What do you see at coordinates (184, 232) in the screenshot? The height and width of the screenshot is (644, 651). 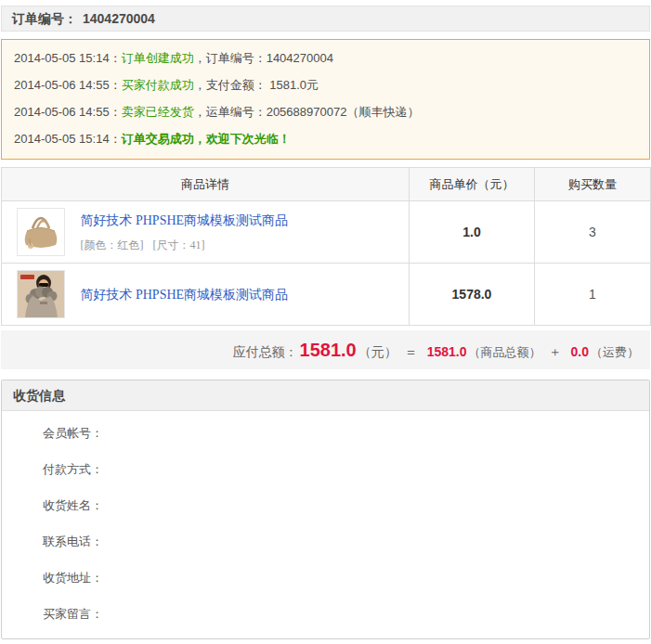 I see `product-info: 简好技术 PHPSHE商城模板测试商品 [颜色：红色][尺寸：41]` at bounding box center [184, 232].